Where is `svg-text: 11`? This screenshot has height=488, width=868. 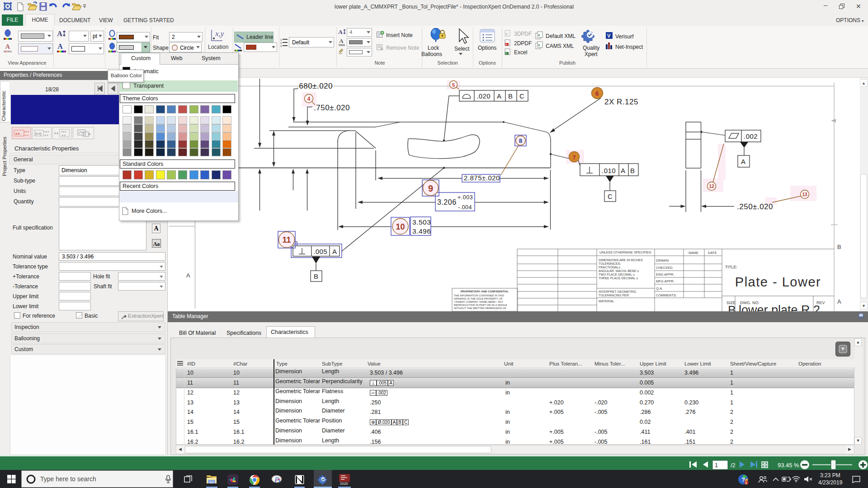
svg-text: 11 is located at coordinates (287, 240).